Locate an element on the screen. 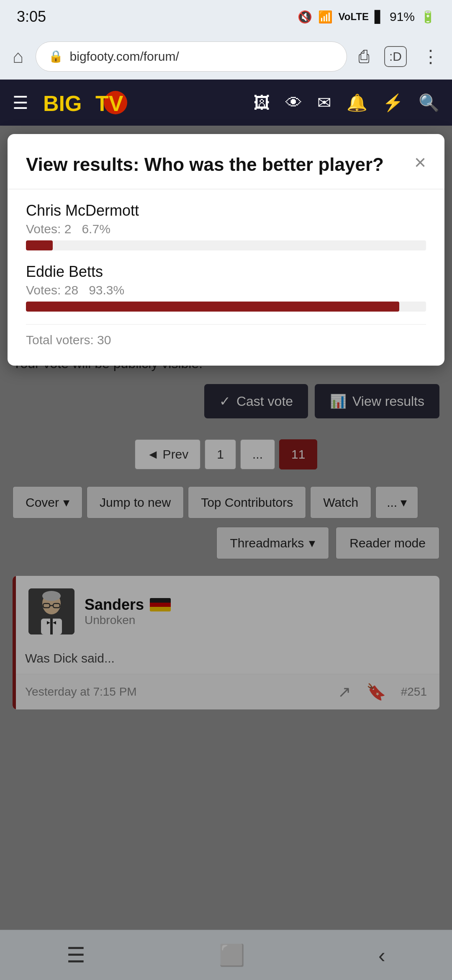 Image resolution: width=452 pixels, height=980 pixels. poll-option-2-stats: Votes: 28 93.3% is located at coordinates (226, 290).